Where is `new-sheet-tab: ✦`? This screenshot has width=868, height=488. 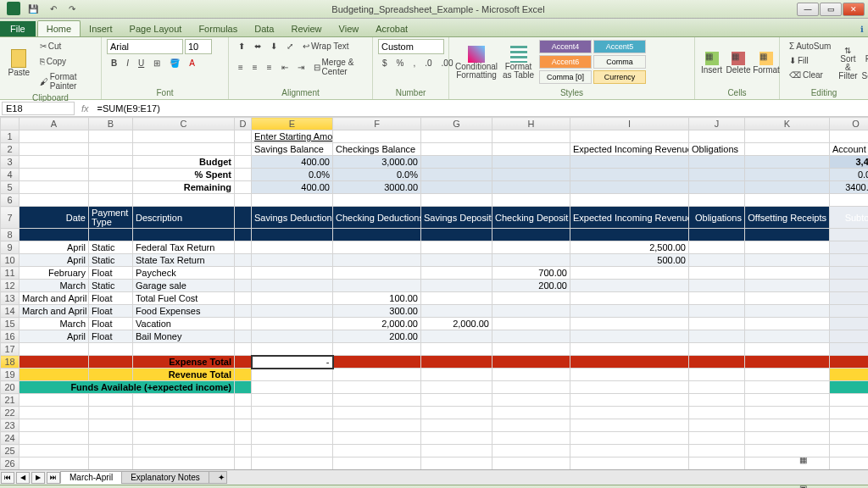
new-sheet-tab: ✦ is located at coordinates (218, 478).